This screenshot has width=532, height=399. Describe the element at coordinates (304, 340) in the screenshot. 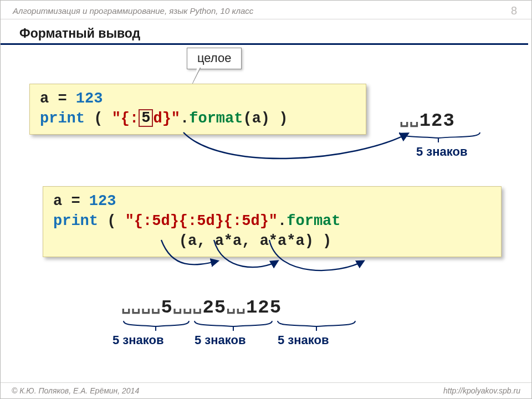

I see `sign-label-c: 5 знаков` at that location.